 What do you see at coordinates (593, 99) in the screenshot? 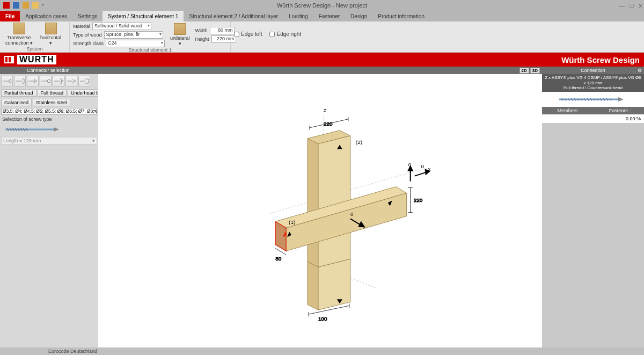
I see `connection-screw-preview` at bounding box center [593, 99].